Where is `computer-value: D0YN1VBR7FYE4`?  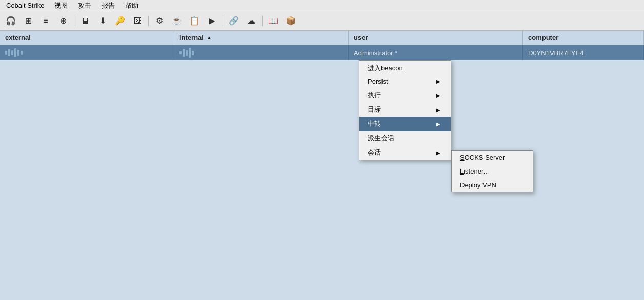
computer-value: D0YN1VBR7FYE4 is located at coordinates (556, 53).